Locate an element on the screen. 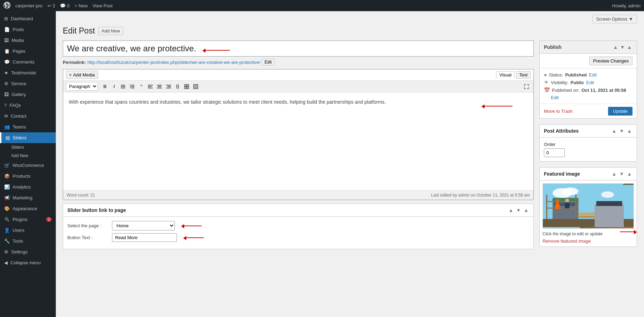 Image resolution: width=644 pixels, height=317 pixels. blockquote-button: " is located at coordinates (141, 87).